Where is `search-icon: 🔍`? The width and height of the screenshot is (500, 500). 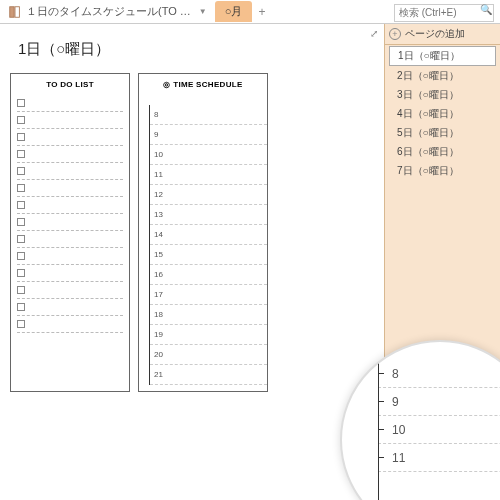
search-icon: 🔍 is located at coordinates (486, 10).